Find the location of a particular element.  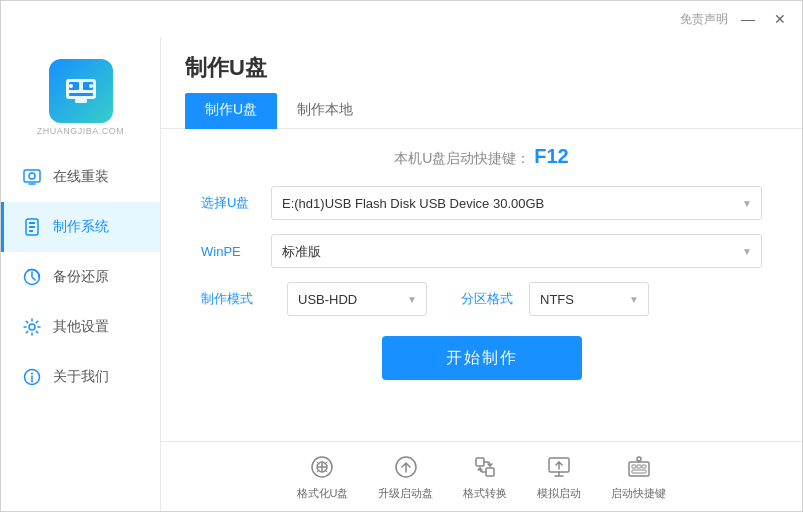

partition-label: 分区格式 is located at coordinates (478, 299).